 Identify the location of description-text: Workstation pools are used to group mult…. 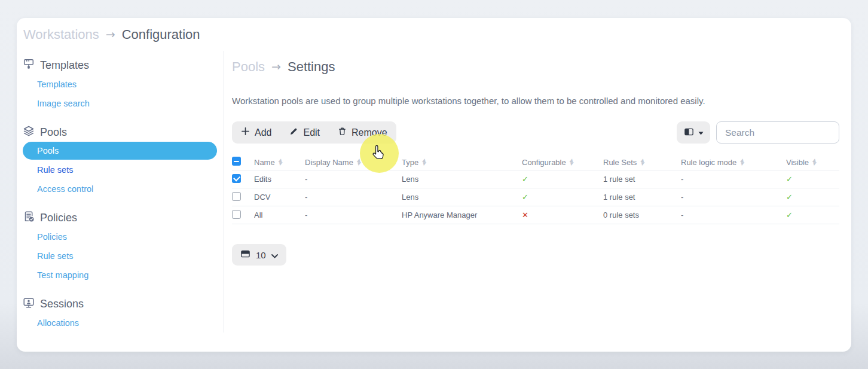
(536, 100).